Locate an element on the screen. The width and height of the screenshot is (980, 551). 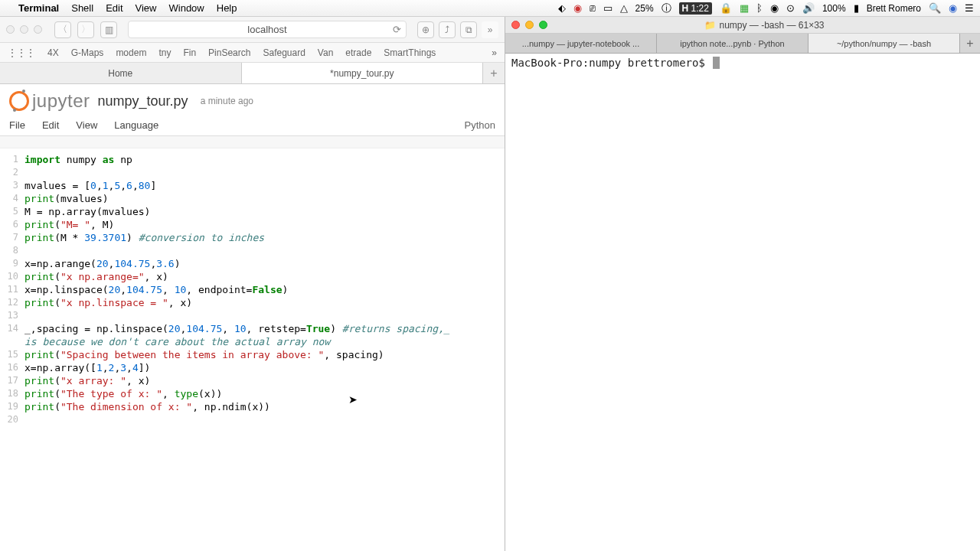
notebook-filename: numpy_tour.py is located at coordinates (143, 101).